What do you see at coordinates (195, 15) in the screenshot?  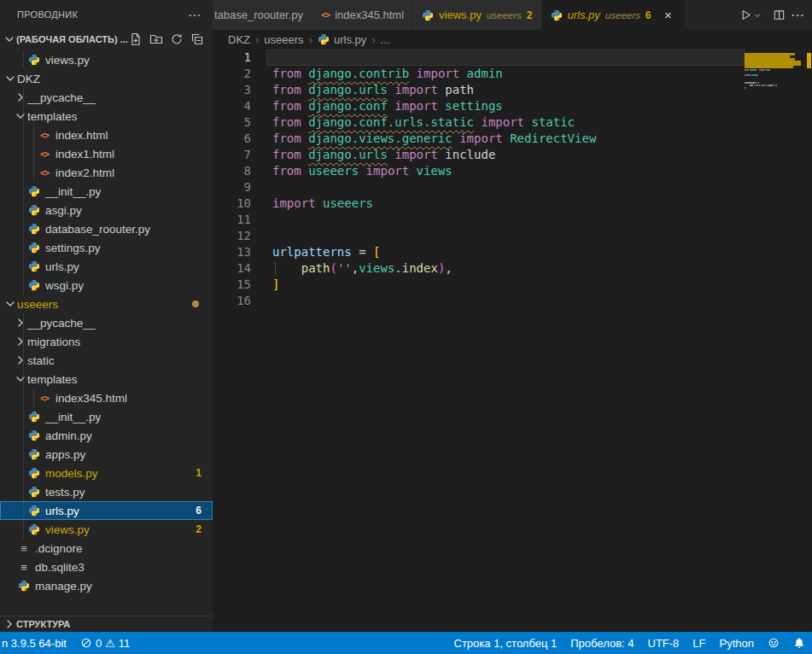 I see `explorer-more-actions-icon: ⋯` at bounding box center [195, 15].